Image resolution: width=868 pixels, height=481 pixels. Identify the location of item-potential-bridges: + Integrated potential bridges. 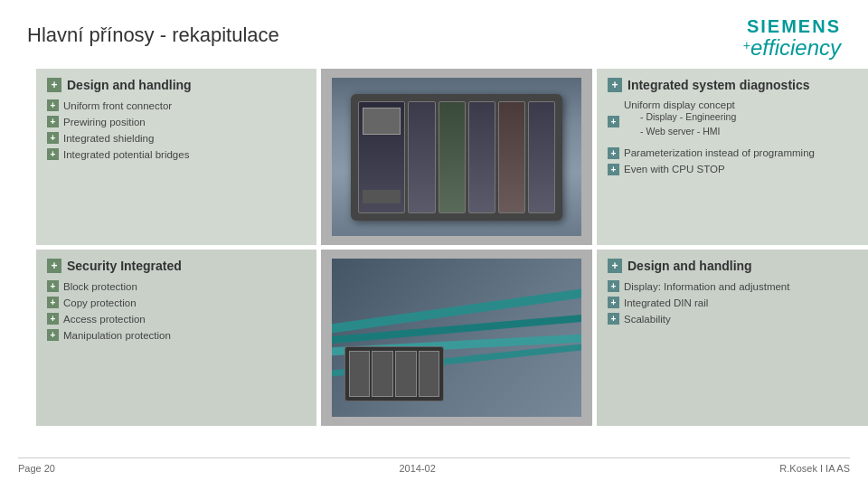
(176, 154).